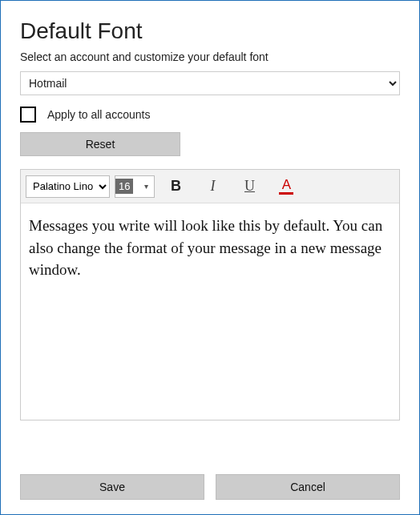 The image size is (420, 515). Describe the element at coordinates (210, 187) in the screenshot. I see `format-toolbar: Palatino Lino 16 ▾ B I U A` at that location.